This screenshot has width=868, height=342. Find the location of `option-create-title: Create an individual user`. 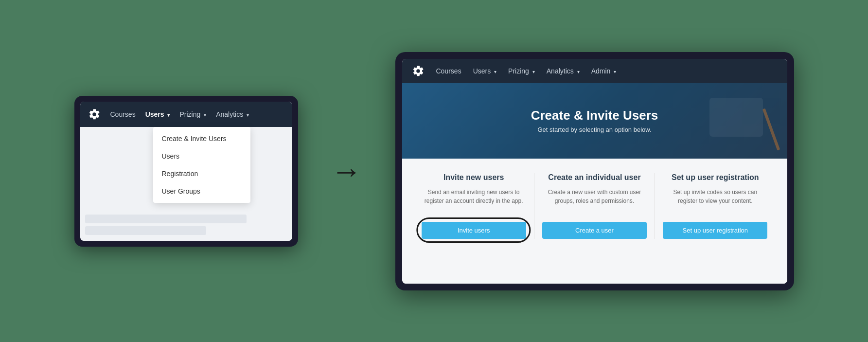

option-create-title: Create an individual user is located at coordinates (594, 178).